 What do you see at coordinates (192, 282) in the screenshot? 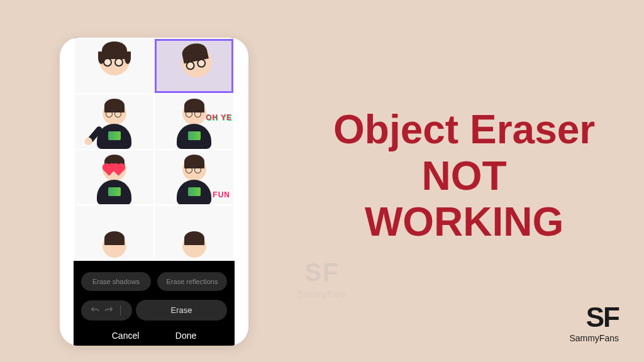
I see `erase-reflections-button: Erase reflections` at bounding box center [192, 282].